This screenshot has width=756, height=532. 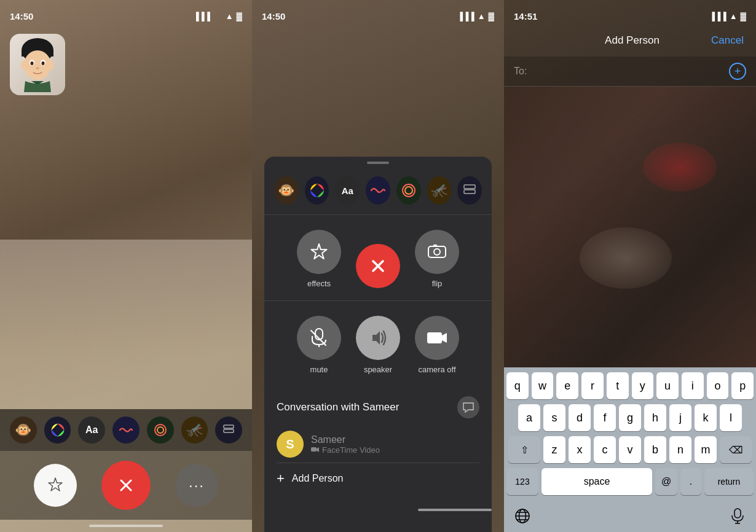 What do you see at coordinates (680, 418) in the screenshot?
I see `key-j: j` at bounding box center [680, 418].